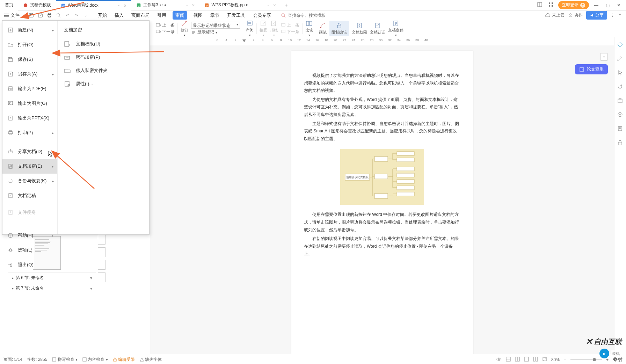 This screenshot has height=364, width=626. What do you see at coordinates (517, 360) in the screenshot?
I see `view-mode-2-icon` at bounding box center [517, 360].